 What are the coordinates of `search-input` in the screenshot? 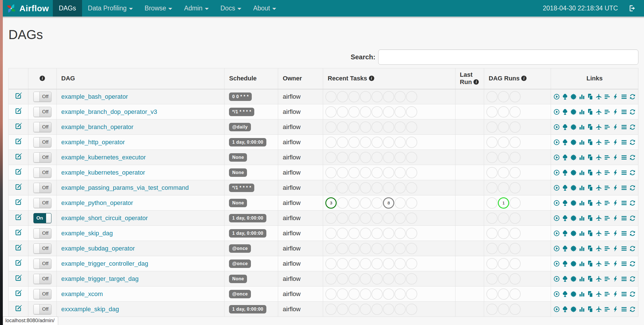 It's located at (508, 57).